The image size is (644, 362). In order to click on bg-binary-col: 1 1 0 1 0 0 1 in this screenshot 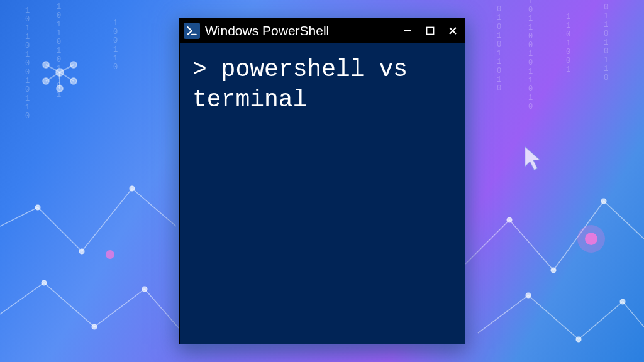, I will do `click(569, 43)`.